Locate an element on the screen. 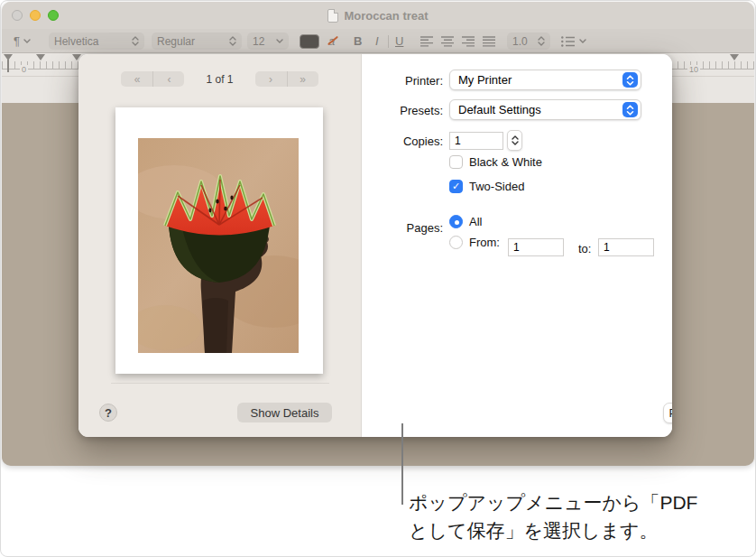 The image size is (756, 557). list-style-menu is located at coordinates (574, 42).